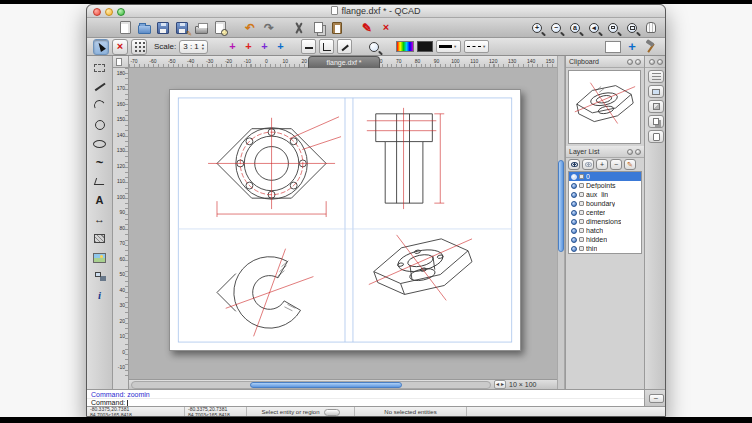 This screenshot has width=752, height=423. What do you see at coordinates (605, 152) in the screenshot?
I see `layer-list-panel-header: Layer List` at bounding box center [605, 152].